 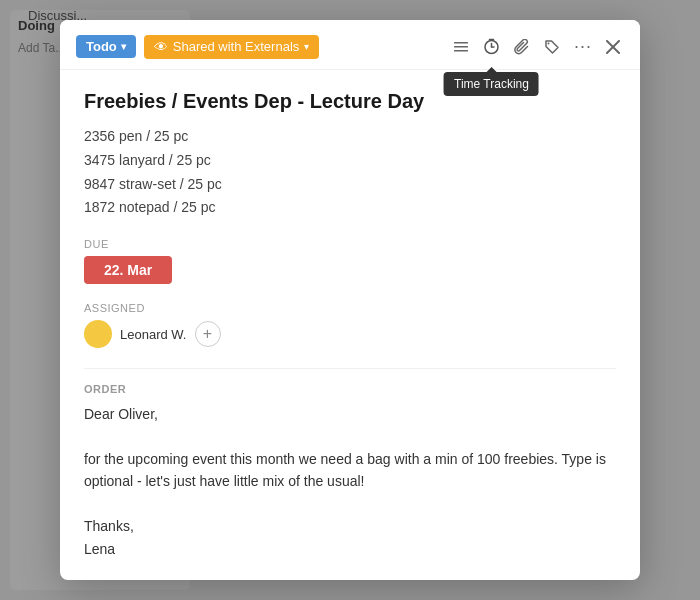 What do you see at coordinates (583, 46) in the screenshot?
I see `more-options-button: ···` at bounding box center [583, 46].